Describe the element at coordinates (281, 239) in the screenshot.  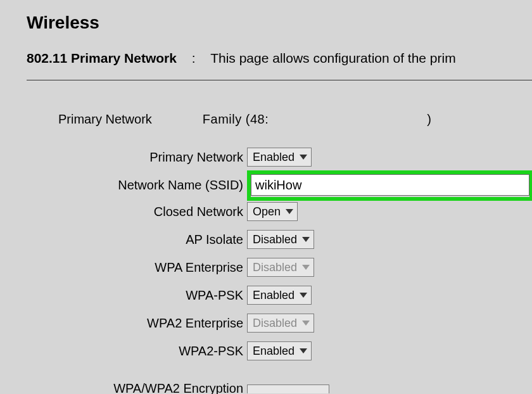
I see `ap-isolate-select: Disabled` at that location.